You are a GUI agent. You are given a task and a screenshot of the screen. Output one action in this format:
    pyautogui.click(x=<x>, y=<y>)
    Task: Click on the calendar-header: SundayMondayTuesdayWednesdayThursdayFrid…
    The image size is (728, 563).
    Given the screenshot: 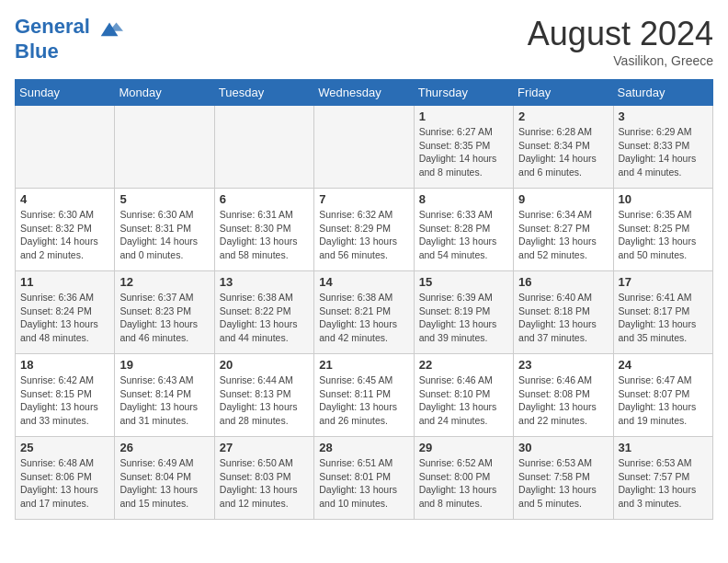 What is the action you would take?
    pyautogui.click(x=364, y=93)
    